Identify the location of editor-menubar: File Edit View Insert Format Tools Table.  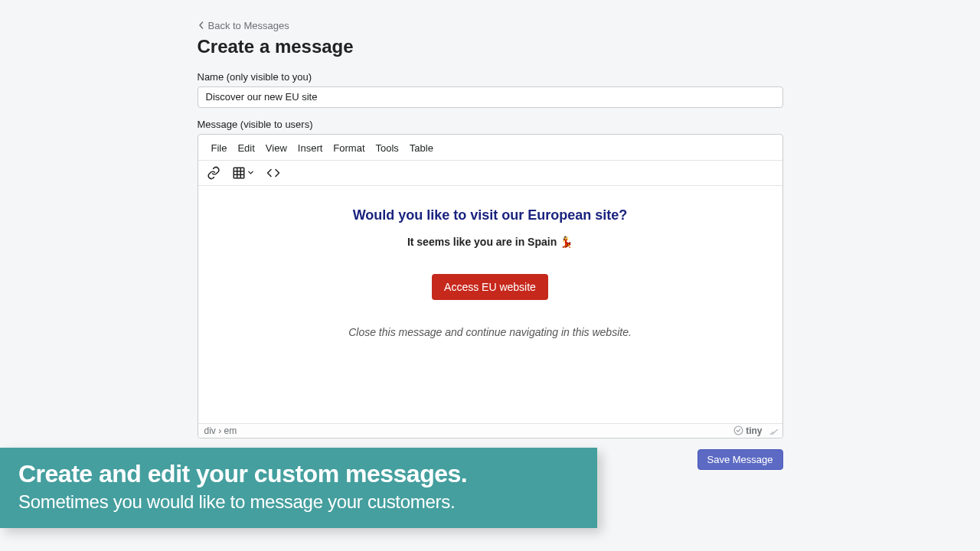
(490, 148).